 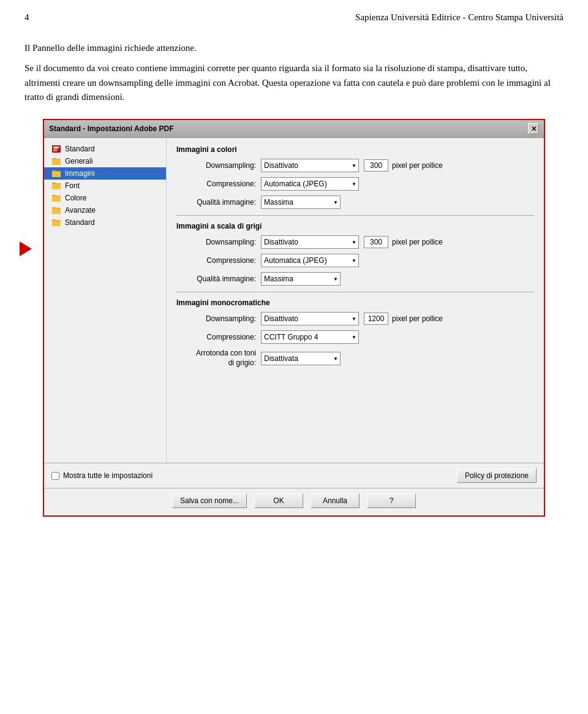 What do you see at coordinates (26, 250) in the screenshot?
I see `arrow-indicator` at bounding box center [26, 250].